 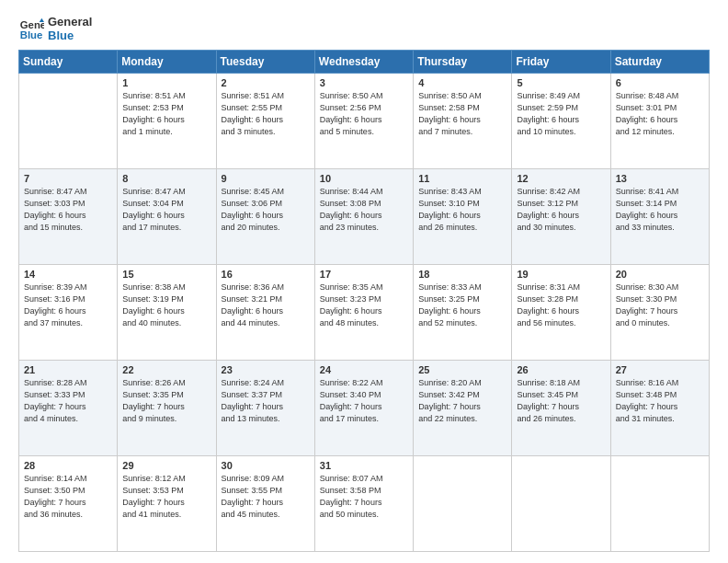 I want to click on day-info: Sunrise: 8:20 AMSunset: 3:42 PMDaylight:…, so click(x=462, y=401).